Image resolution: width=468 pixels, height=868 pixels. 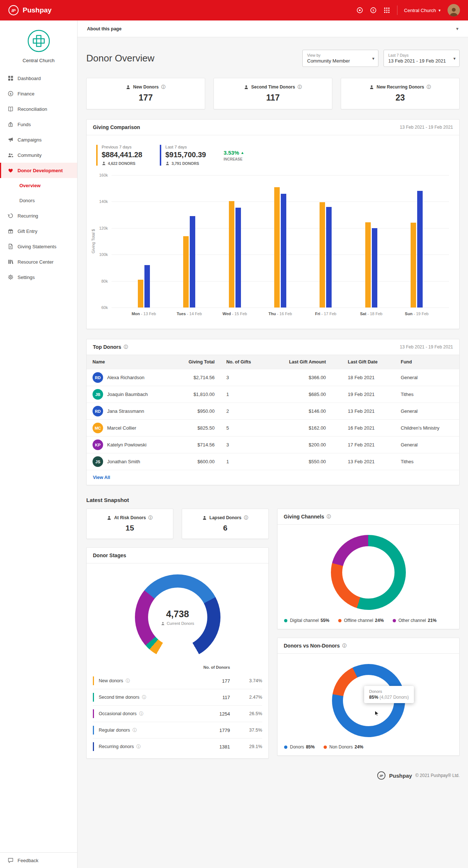 I want to click on table-row: KPKatelyn Powlowski$714.563$200.0017 Feb…, so click(x=273, y=445).